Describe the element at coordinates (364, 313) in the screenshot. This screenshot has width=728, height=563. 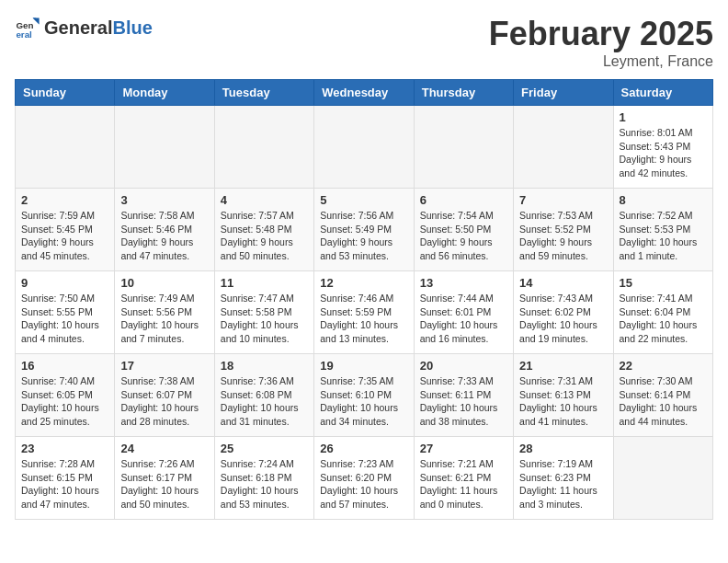
I see `week-row-3: 9Sunrise: 7:50 AM Sunset: 5:55 PM Daylig…` at that location.